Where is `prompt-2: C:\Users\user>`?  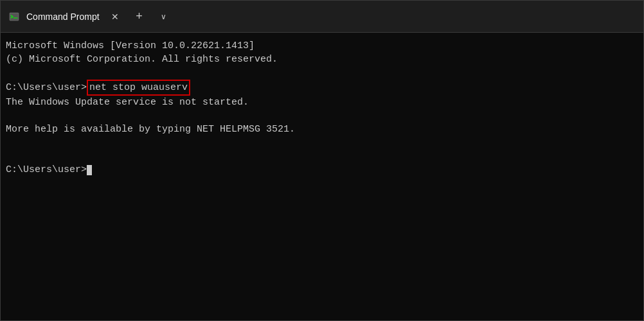
prompt-2: C:\Users\user> is located at coordinates (46, 169).